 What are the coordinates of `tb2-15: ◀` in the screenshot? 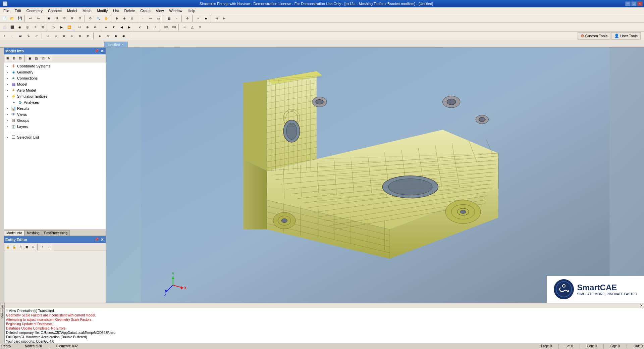 It's located at (121, 27).